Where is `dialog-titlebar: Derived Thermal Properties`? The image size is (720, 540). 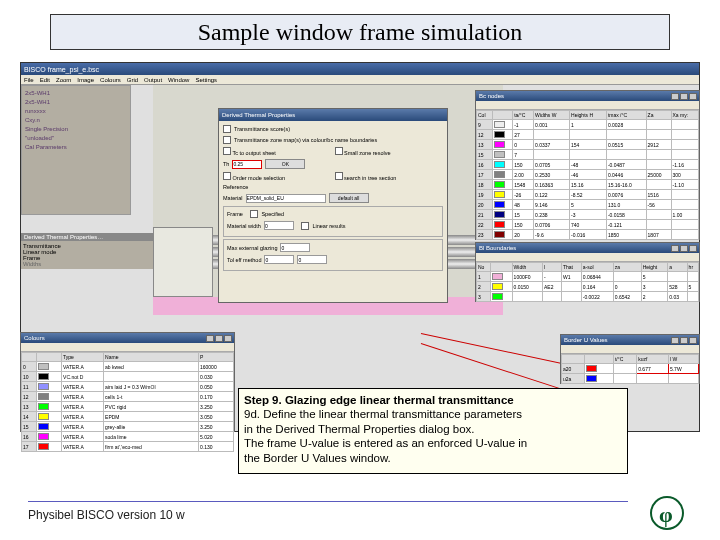 dialog-titlebar: Derived Thermal Properties is located at coordinates (333, 115).